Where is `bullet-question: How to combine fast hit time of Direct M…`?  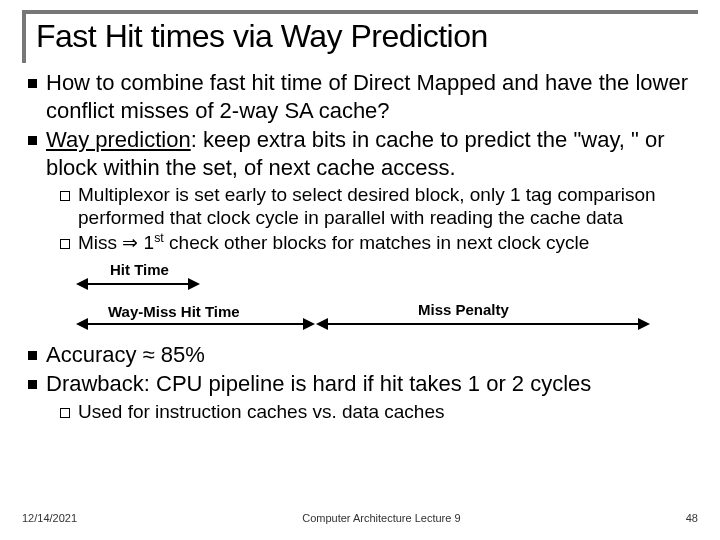
bullet-question: How to combine fast hit time of Direct M… is located at coordinates (361, 96).